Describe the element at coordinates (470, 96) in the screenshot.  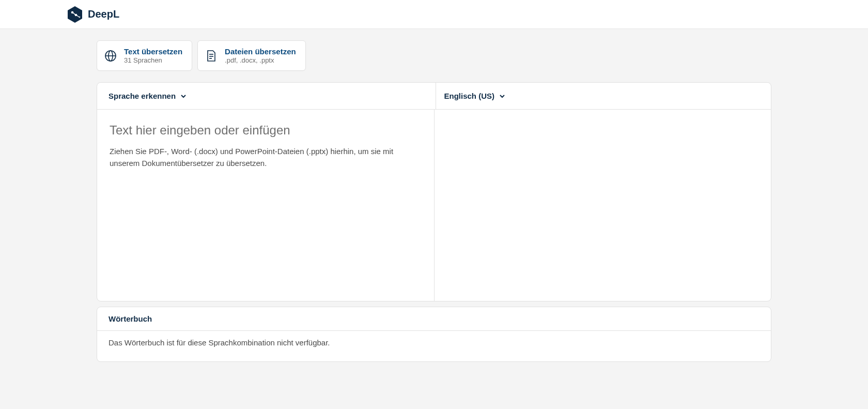
I see `target-language-label: Englisch (US)` at that location.